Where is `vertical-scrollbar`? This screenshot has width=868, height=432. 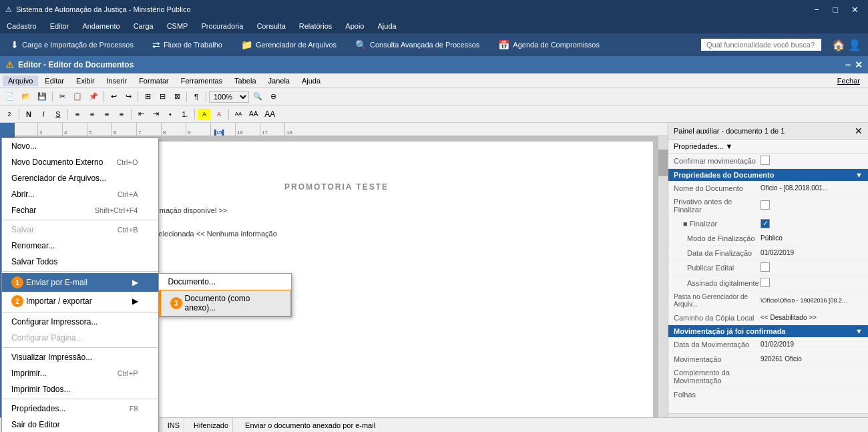 vertical-scrollbar is located at coordinates (663, 284).